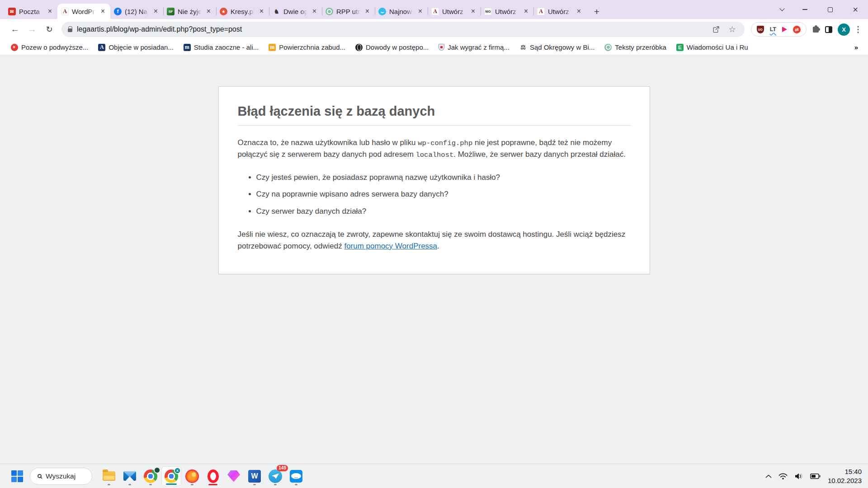  I want to click on start-button, so click(17, 476).